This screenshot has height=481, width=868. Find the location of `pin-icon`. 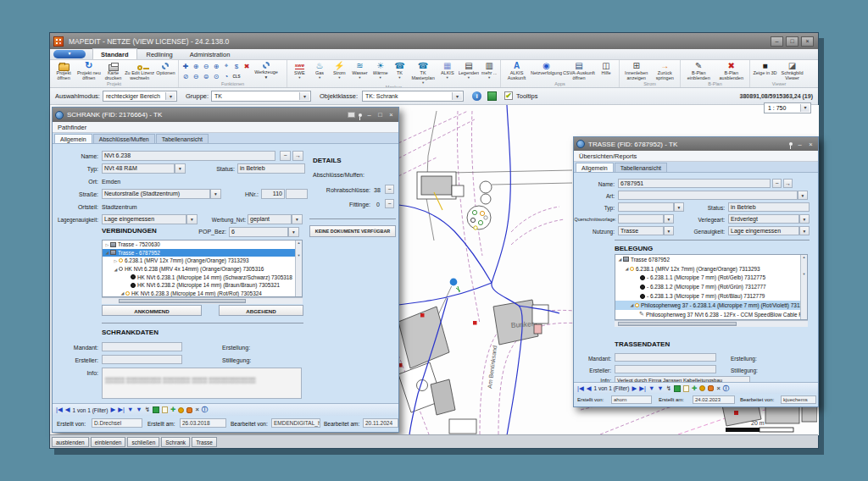

pin-icon is located at coordinates (791, 144).